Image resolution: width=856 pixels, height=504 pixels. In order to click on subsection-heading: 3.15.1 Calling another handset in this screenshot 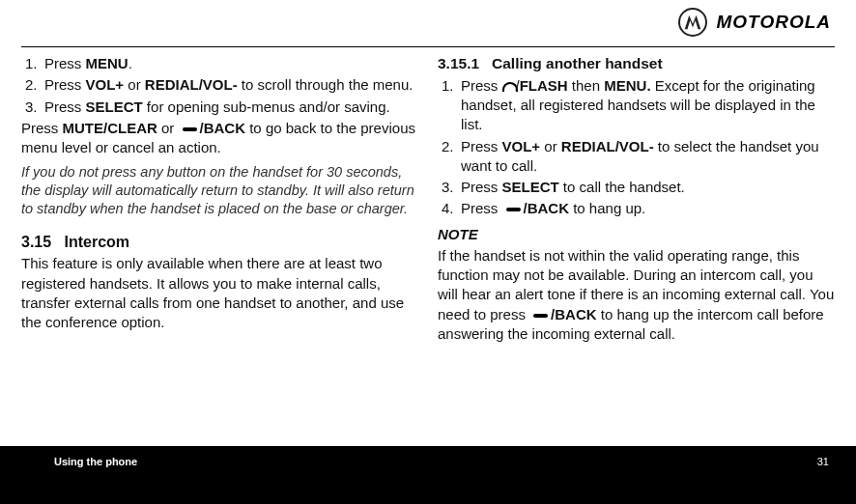, I will do `click(636, 64)`.